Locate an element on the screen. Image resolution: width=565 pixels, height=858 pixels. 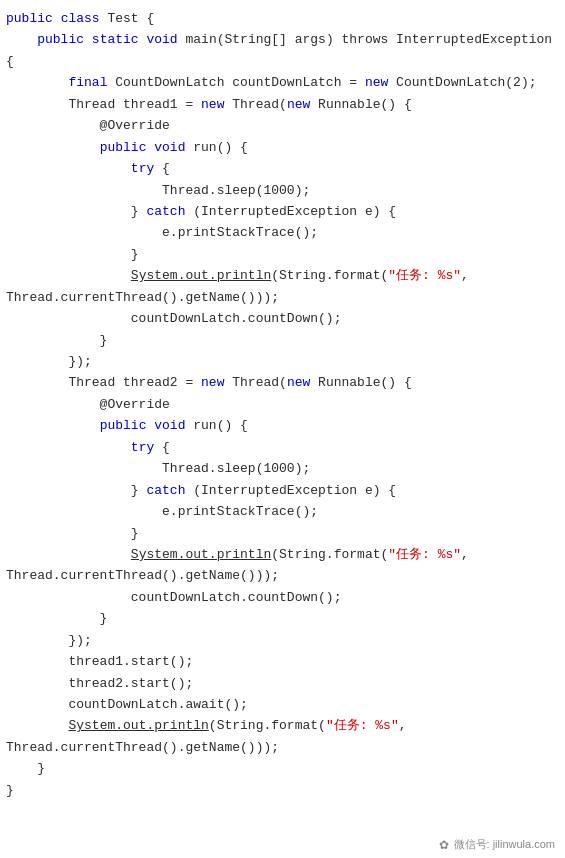
code-line-32: thread2.start(); is located at coordinates (282, 684).